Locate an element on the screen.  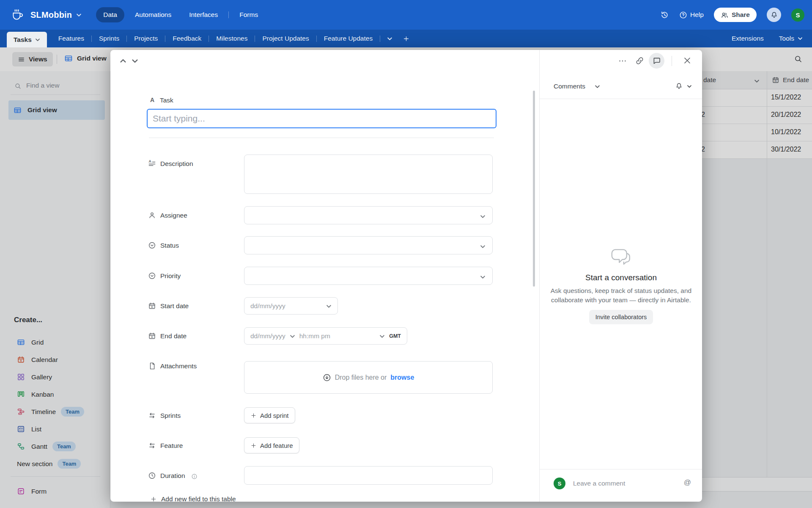
sprints-field-label: Sprints is located at coordinates (170, 416).